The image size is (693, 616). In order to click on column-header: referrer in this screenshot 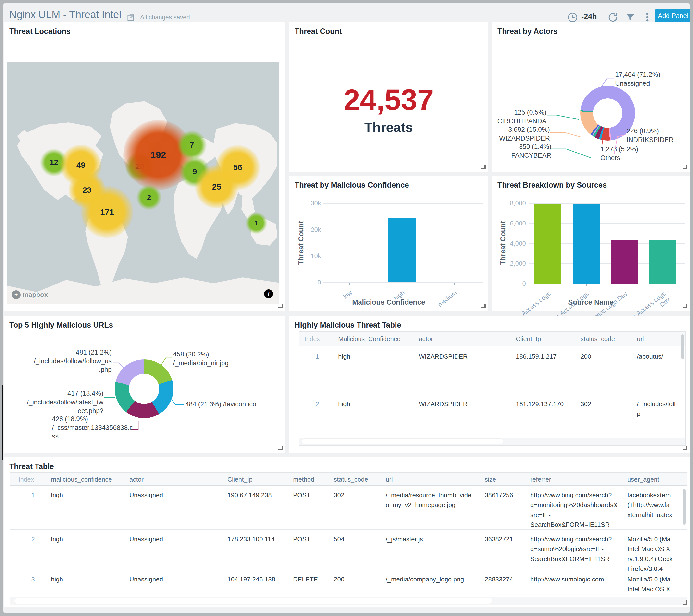, I will do `click(541, 479)`.